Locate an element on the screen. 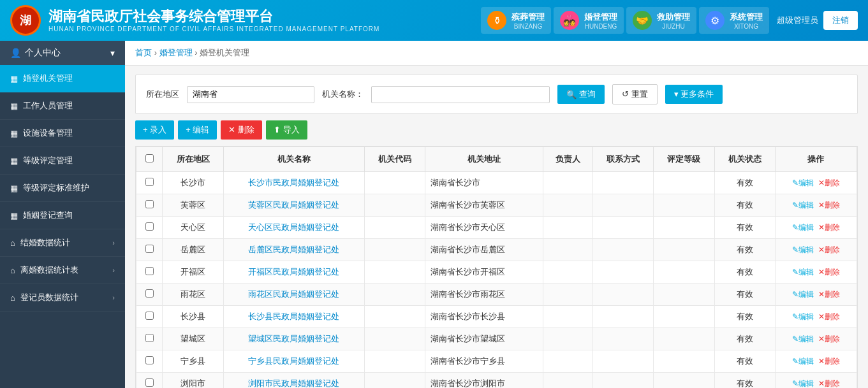  row-name-link: 长沙县民政局婚姻登记处 is located at coordinates (293, 316).